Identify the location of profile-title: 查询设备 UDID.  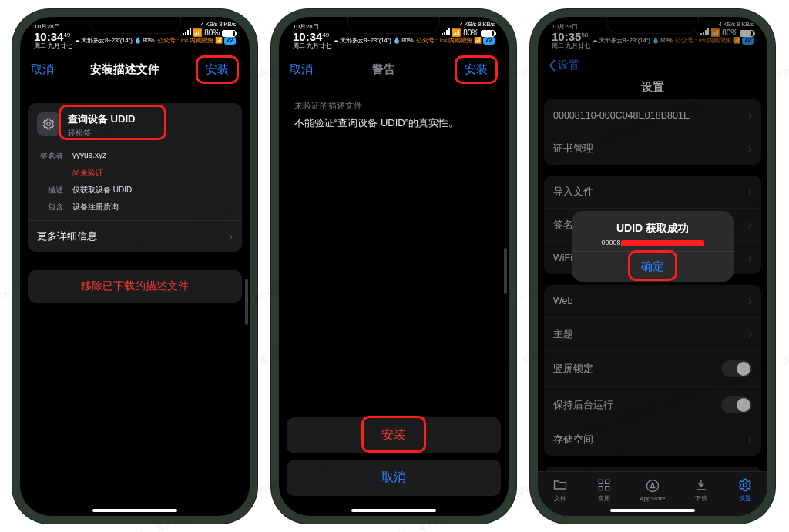
(102, 119).